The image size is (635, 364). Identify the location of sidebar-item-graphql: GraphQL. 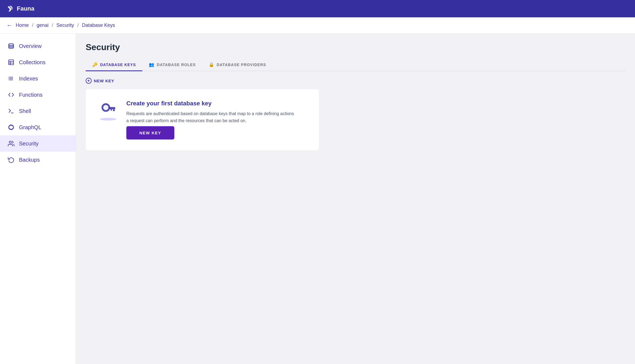
(38, 127).